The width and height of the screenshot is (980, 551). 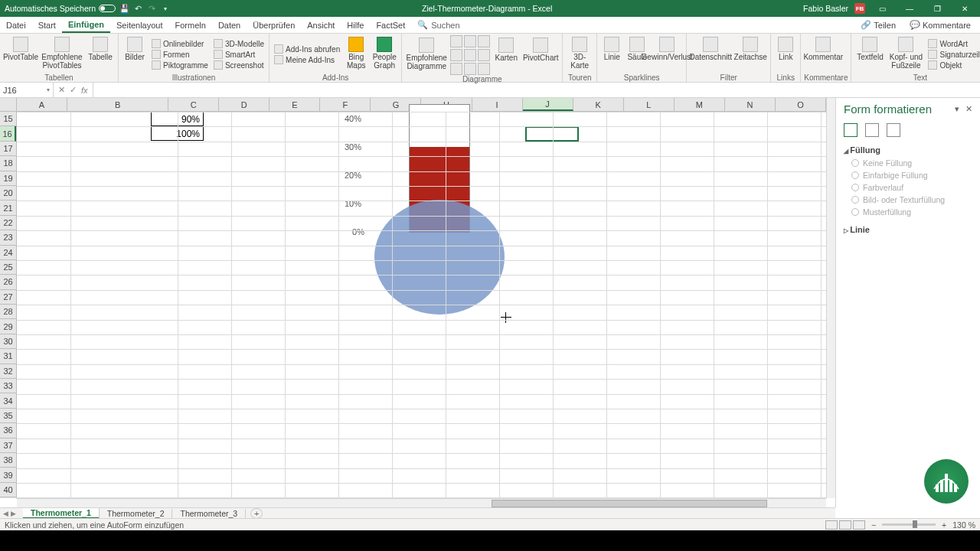 I want to click on col-header-a: A, so click(x=42, y=104).